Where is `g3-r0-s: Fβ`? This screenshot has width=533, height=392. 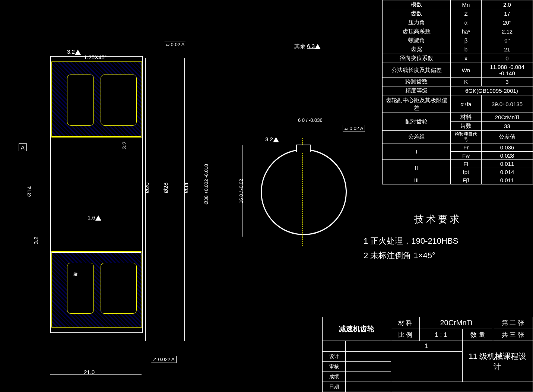 g3-r0-s: Fβ is located at coordinates (466, 180).